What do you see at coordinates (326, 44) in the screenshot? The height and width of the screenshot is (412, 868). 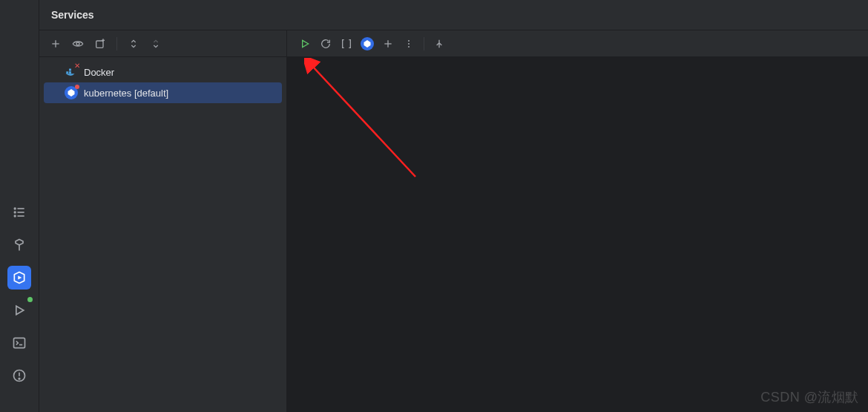 I see `refresh-button` at bounding box center [326, 44].